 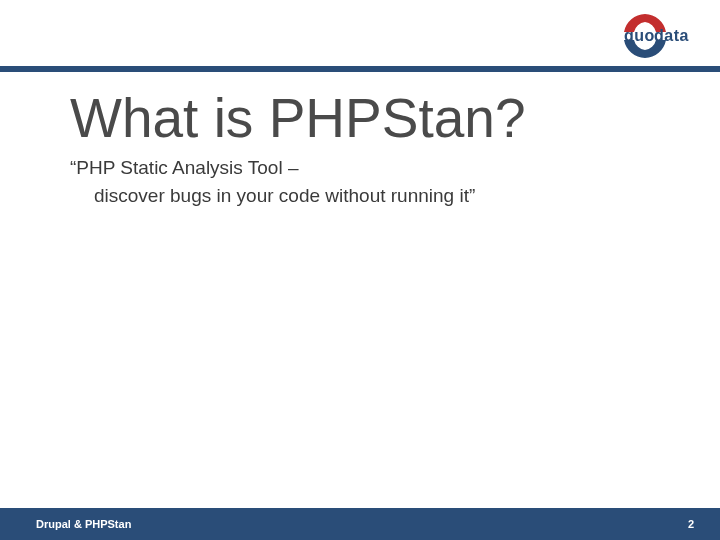 I want to click on header-bar: quo data, so click(x=360, y=36).